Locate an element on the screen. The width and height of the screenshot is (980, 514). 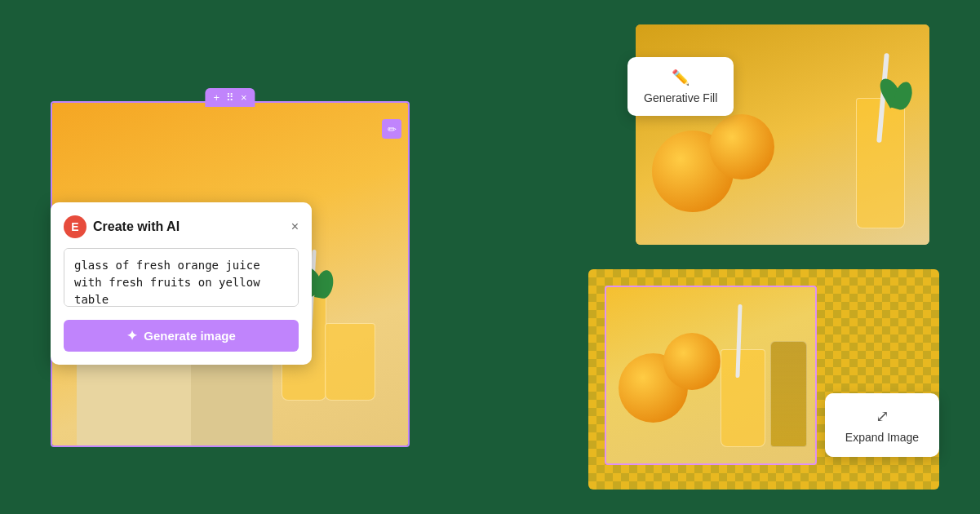
expand-arrows-icon: ⤢ is located at coordinates (882, 416).